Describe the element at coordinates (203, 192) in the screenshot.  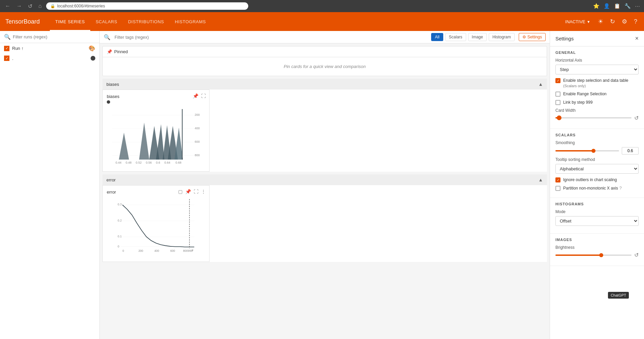
I see `error-more-icon: ⋮` at that location.